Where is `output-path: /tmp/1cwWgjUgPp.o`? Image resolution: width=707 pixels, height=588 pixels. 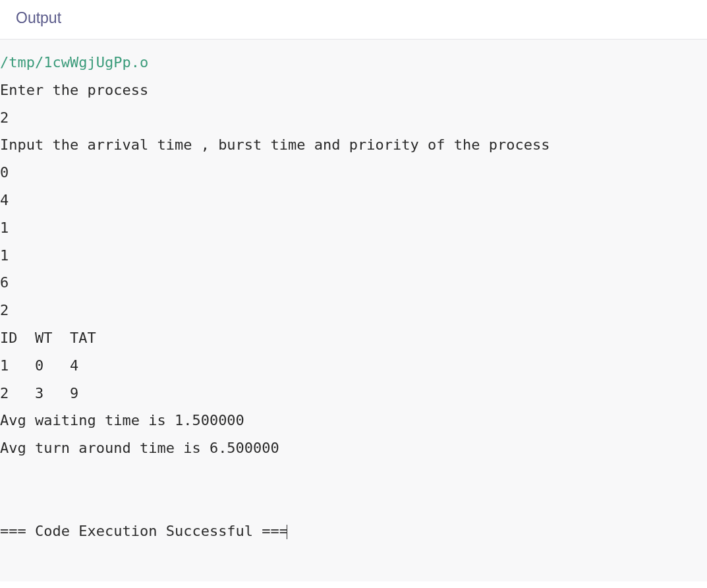
output-path: /tmp/1cwWgjUgPp.o is located at coordinates (74, 62).